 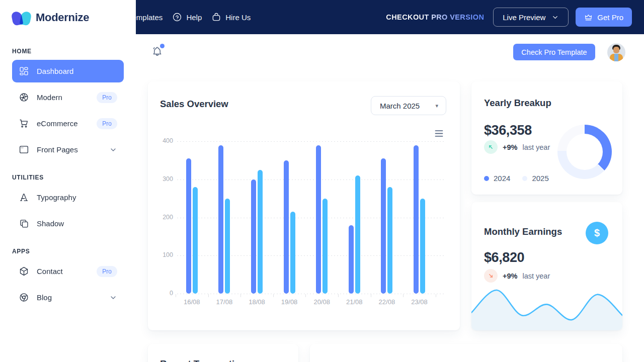 I want to click on dollar-icon: $, so click(x=597, y=233).